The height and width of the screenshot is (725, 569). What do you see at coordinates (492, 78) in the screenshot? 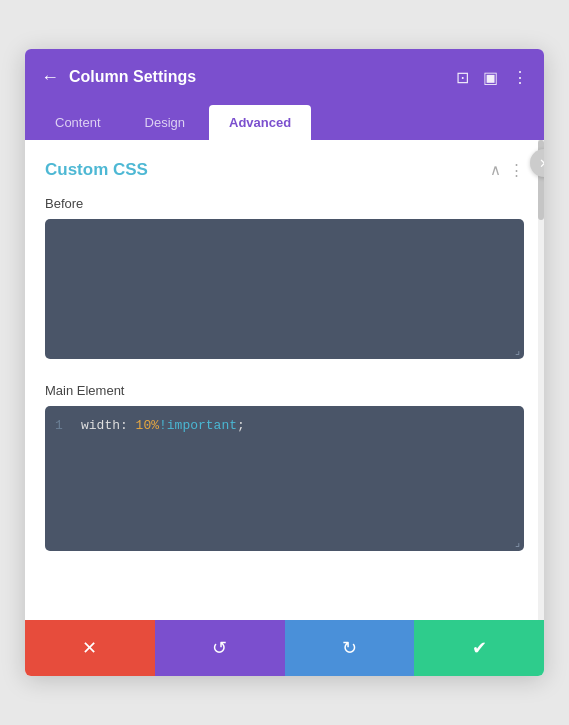
I see `header-icons: ⊡ ▣ ⋮` at bounding box center [492, 78].